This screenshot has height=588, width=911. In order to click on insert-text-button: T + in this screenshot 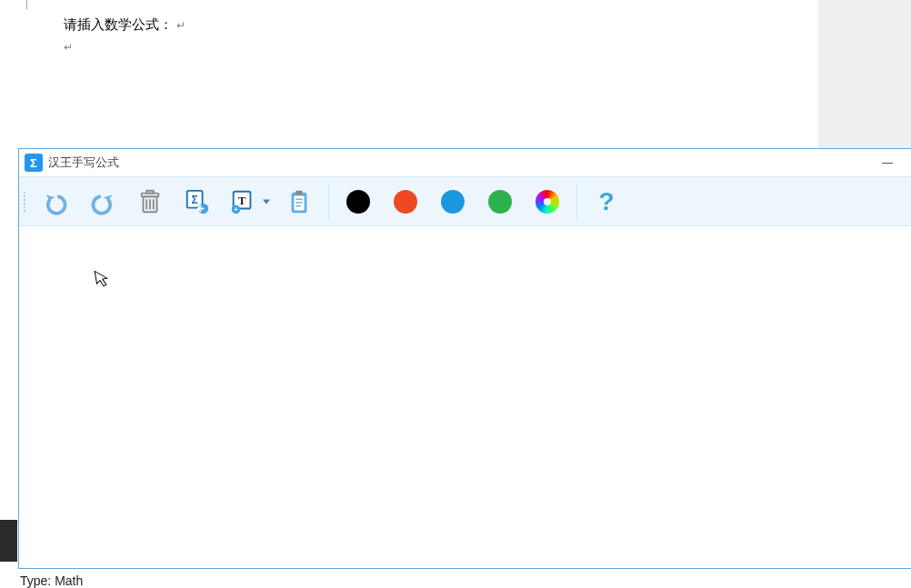, I will do `click(248, 202)`.